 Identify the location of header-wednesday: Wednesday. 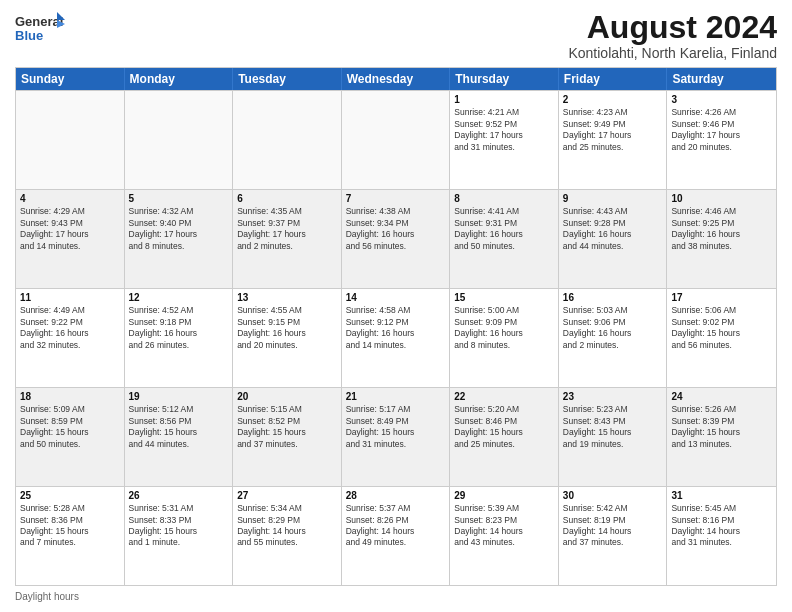
(396, 79).